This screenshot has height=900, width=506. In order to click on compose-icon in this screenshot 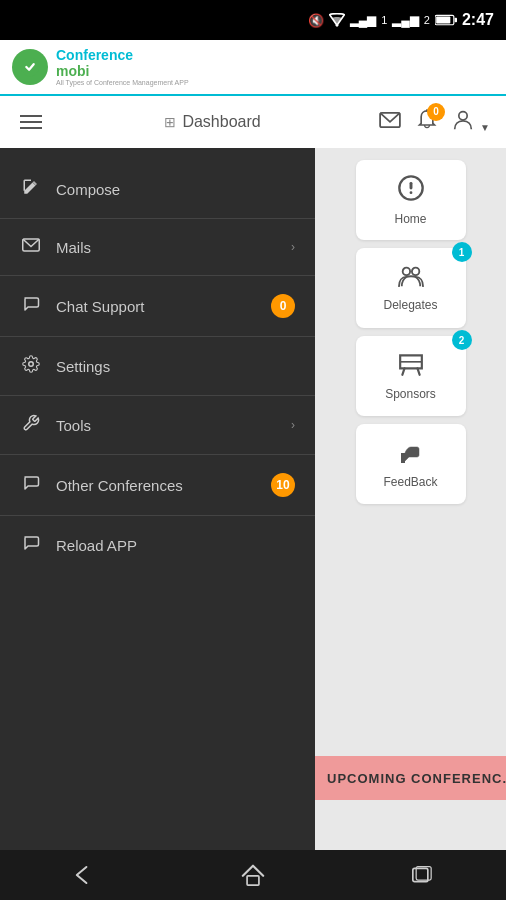, I will do `click(31, 189)`.